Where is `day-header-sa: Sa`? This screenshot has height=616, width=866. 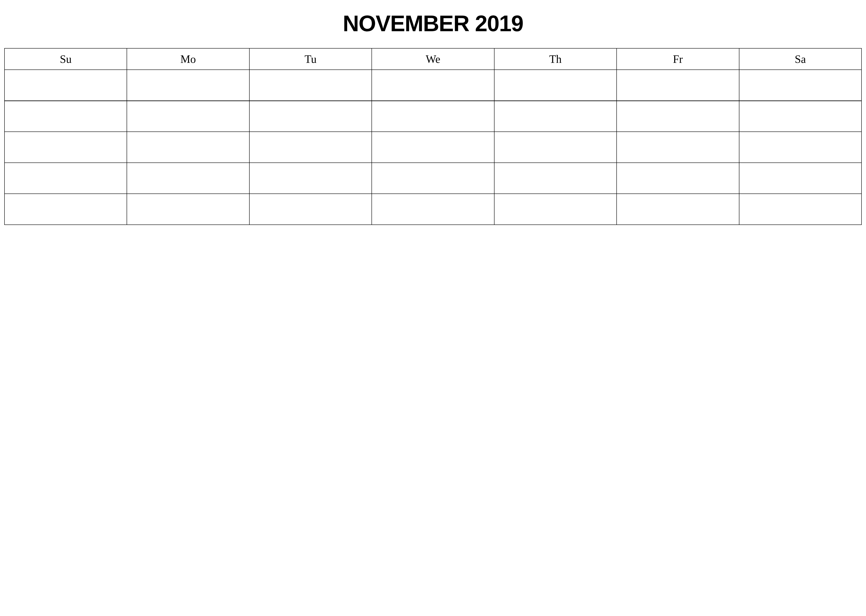
day-header-sa: Sa is located at coordinates (800, 59).